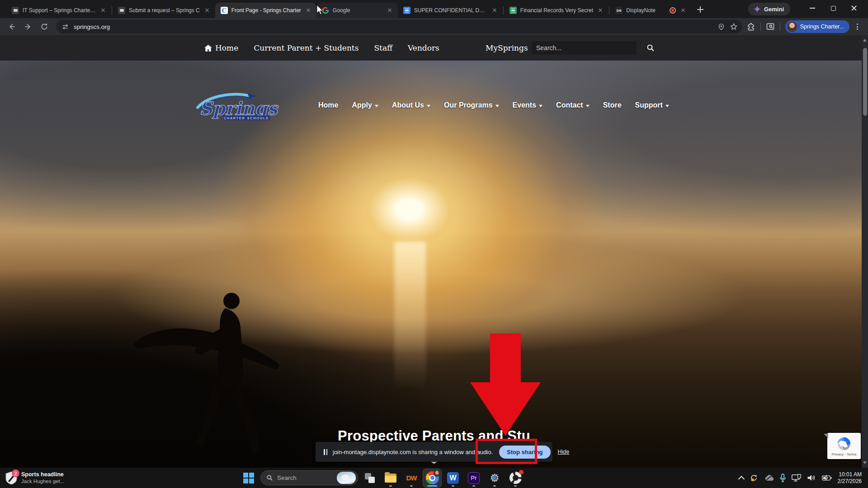  What do you see at coordinates (391, 478) in the screenshot?
I see `folder-icon` at bounding box center [391, 478].